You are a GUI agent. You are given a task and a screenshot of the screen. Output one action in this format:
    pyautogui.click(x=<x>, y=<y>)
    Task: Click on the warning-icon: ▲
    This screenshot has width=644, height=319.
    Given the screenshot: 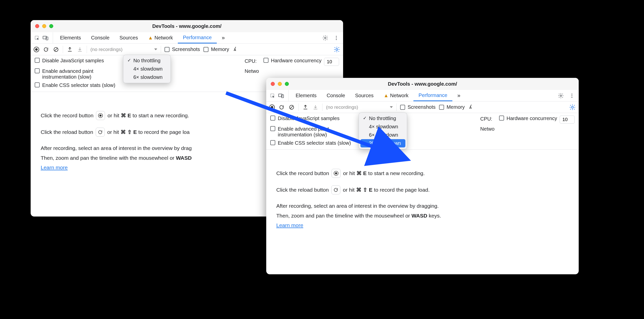 What is the action you would take?
    pyautogui.click(x=150, y=38)
    